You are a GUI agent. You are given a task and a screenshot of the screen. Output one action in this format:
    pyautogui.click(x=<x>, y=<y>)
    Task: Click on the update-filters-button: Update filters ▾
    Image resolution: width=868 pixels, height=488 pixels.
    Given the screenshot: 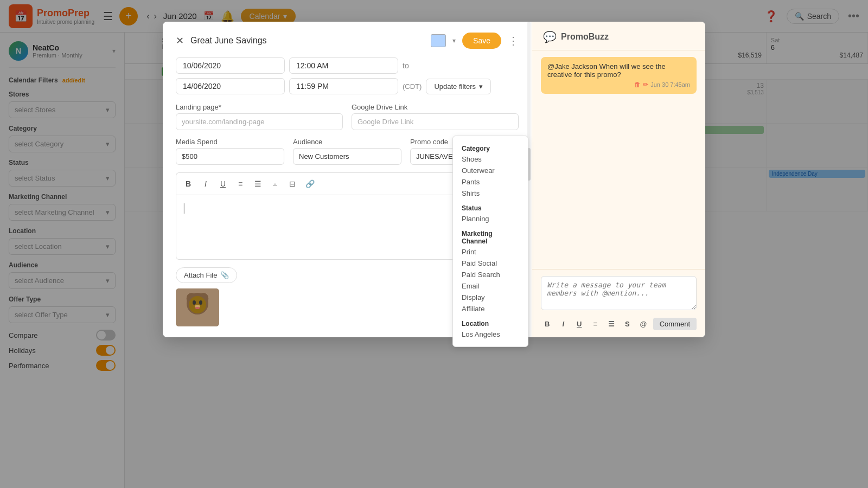 What is the action you would take?
    pyautogui.click(x=458, y=87)
    